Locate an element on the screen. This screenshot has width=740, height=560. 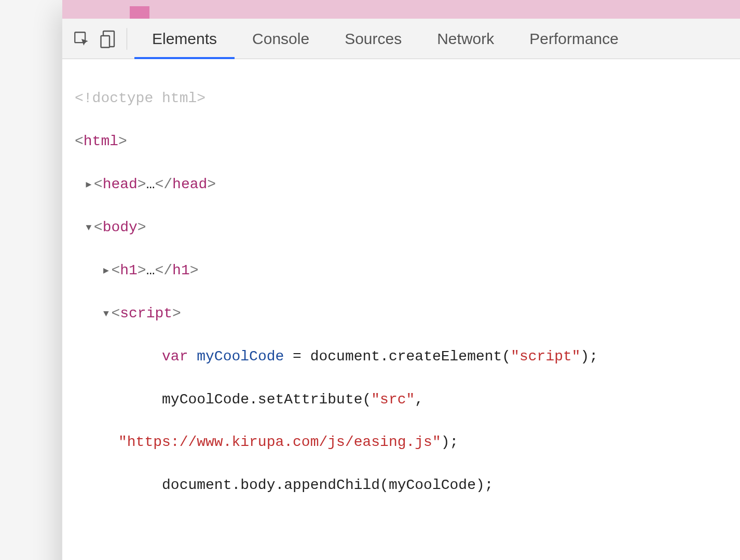
devtools-tabs: Elements Console Sources Network Perform… is located at coordinates (385, 38).